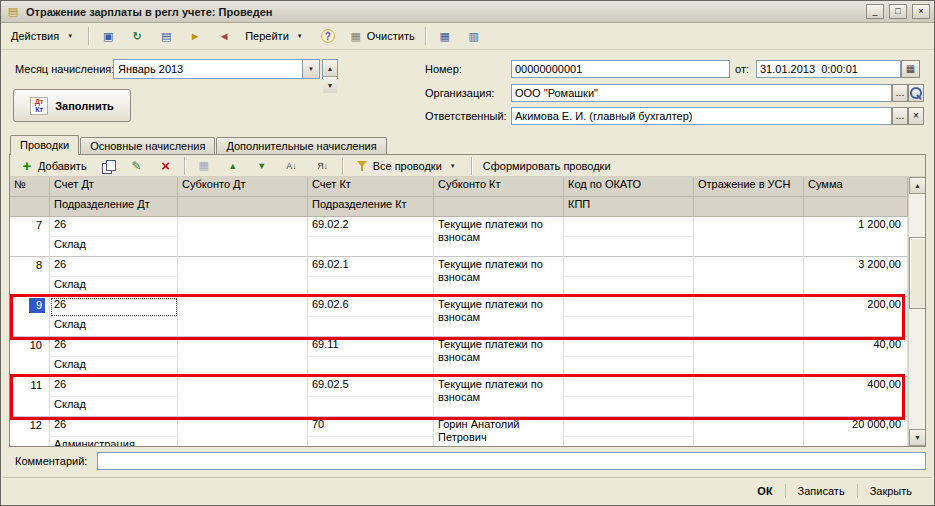 This screenshot has width=935, height=506. What do you see at coordinates (828, 69) in the screenshot?
I see `date-input` at bounding box center [828, 69].